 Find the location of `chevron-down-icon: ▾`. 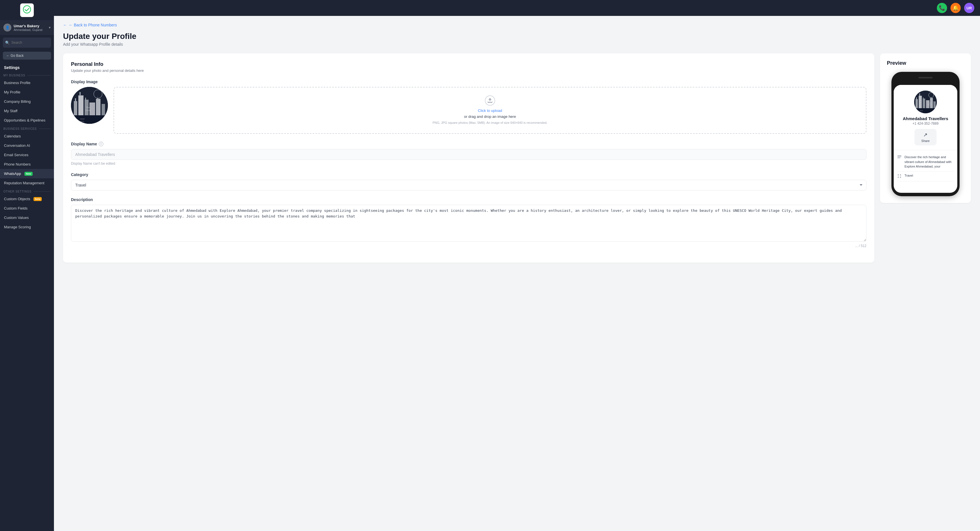

chevron-down-icon: ▾ is located at coordinates (49, 27).